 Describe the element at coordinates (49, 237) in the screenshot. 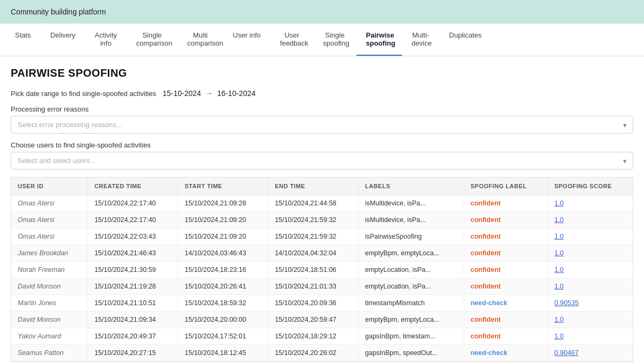

I see `cell-user-id: Omas Atersi` at that location.